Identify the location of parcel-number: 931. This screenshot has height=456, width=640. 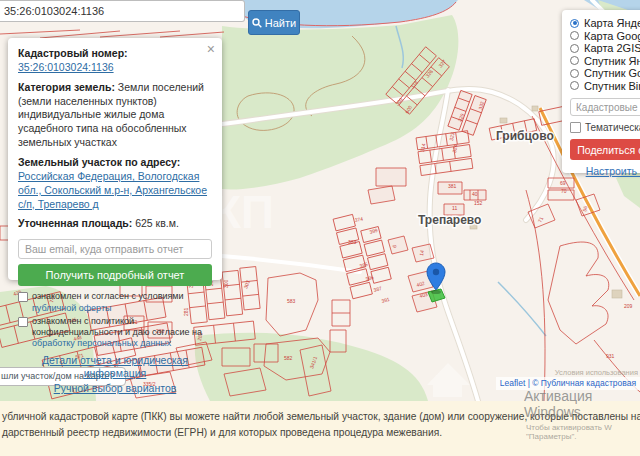
(610, 356).